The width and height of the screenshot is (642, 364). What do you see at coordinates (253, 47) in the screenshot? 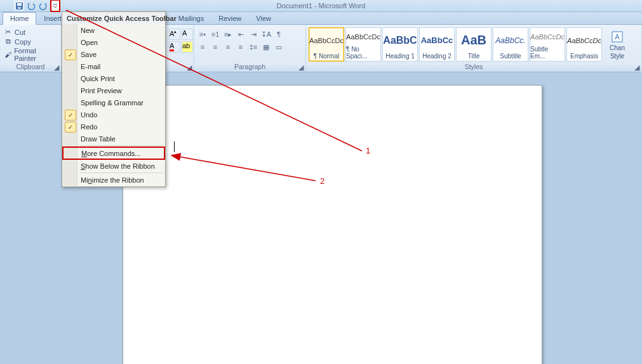
I see `line-spacing-icon: ‡≡` at bounding box center [253, 47].